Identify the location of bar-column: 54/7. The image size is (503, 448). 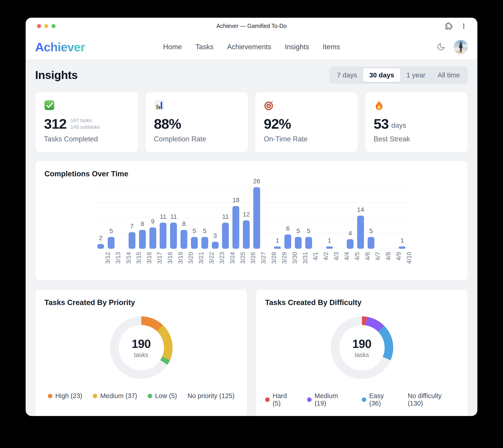
(371, 218).